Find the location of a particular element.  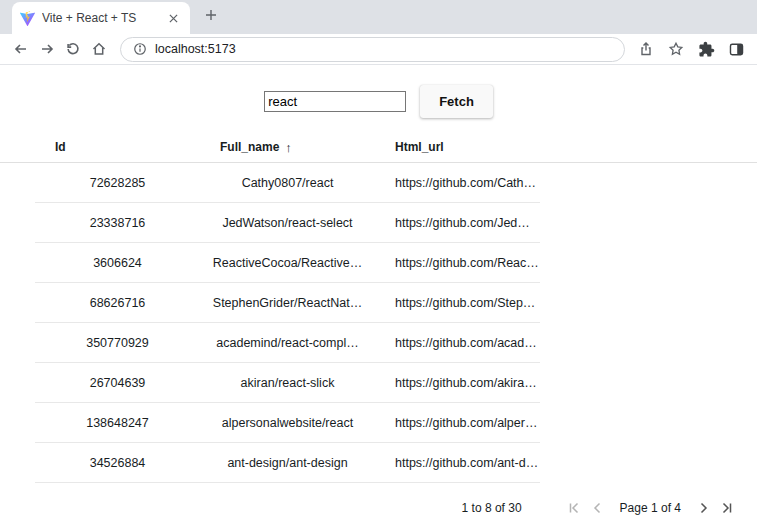

cell-html-url: https://github.com/Cath… is located at coordinates (458, 183).